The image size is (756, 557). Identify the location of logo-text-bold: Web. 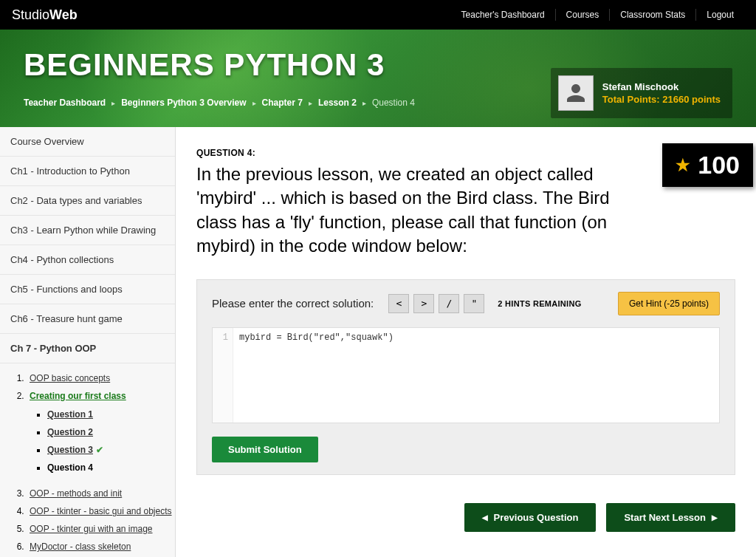
(63, 15).